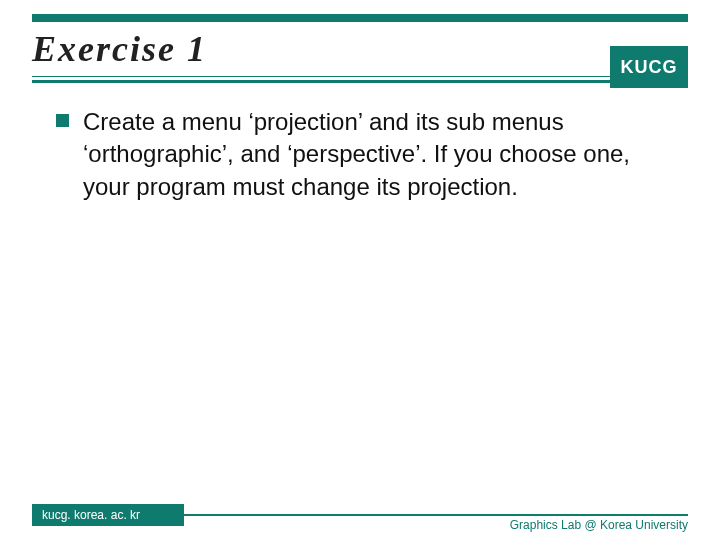  I want to click on page-title: Exercise 1, so click(360, 49).